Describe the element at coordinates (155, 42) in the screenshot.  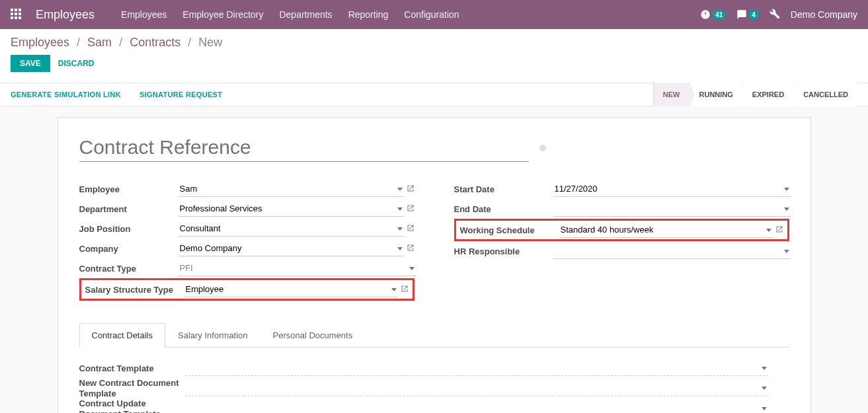
I see `breadcrumb-contracts: Contracts` at that location.